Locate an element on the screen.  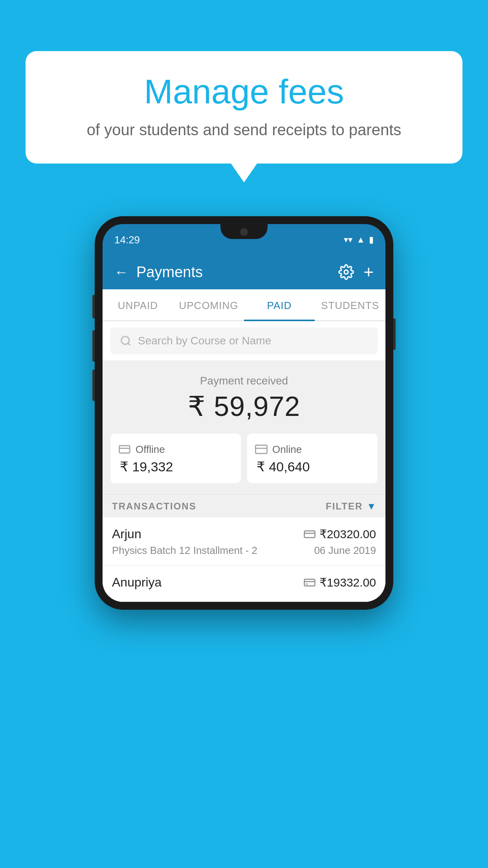
tabs-container: UNPAID UPCOMING PAID STUDENTS is located at coordinates (244, 305).